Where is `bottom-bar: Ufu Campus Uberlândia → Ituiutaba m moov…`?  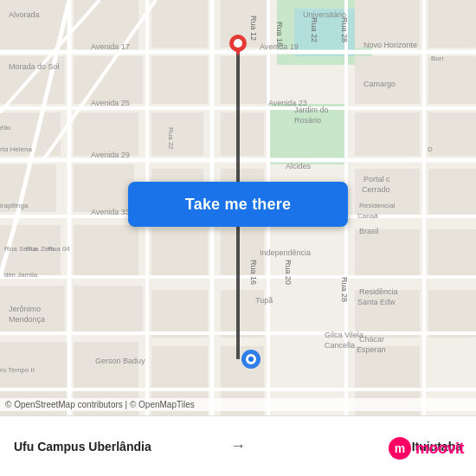 bottom-bar: Ufu Campus Uberlândia → Ituiutaba m moov… is located at coordinates (238, 446).